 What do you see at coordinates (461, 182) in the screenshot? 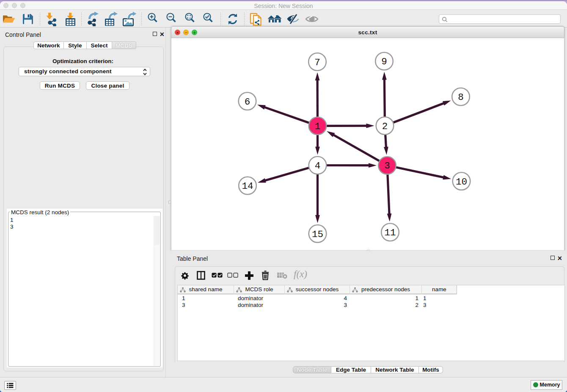
I see `svg-text: 10` at bounding box center [461, 182].